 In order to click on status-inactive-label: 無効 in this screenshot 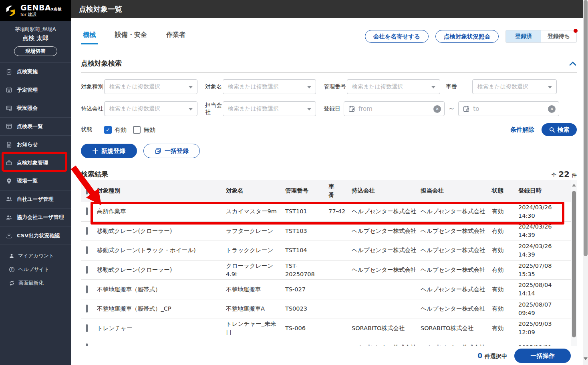, I will do `click(149, 130)`.